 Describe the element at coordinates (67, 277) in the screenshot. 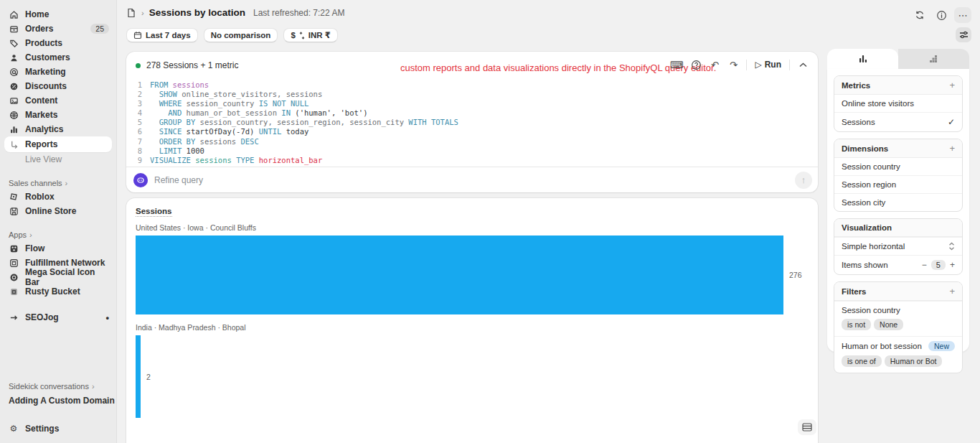

I see `sidebar-item-label: Mega Social Icon Bar` at that location.